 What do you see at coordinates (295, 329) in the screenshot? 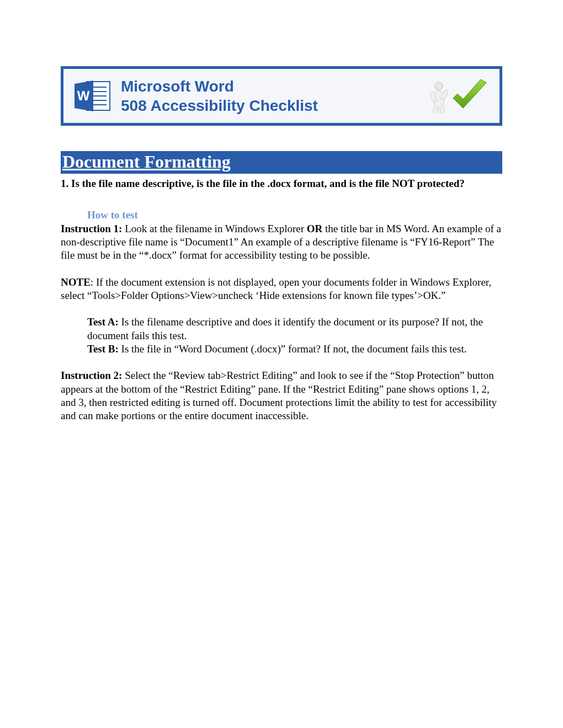
I see `test-a: Test A: Is the filename descriptive and …` at bounding box center [295, 329].